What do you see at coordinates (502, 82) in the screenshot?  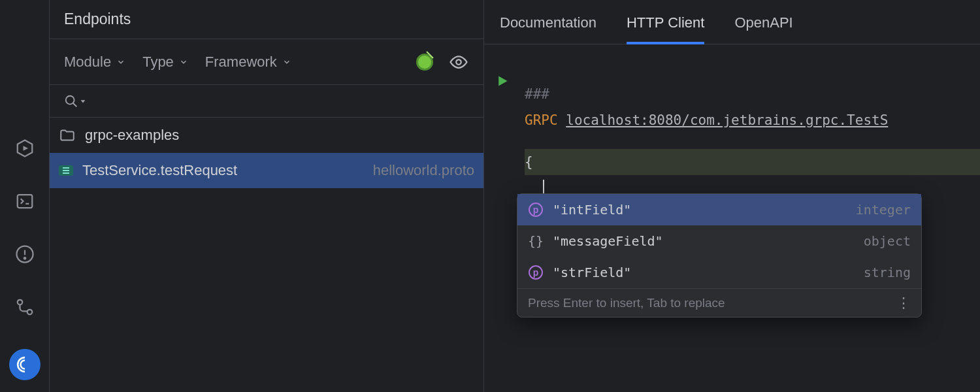 I see `run-icon` at bounding box center [502, 82].